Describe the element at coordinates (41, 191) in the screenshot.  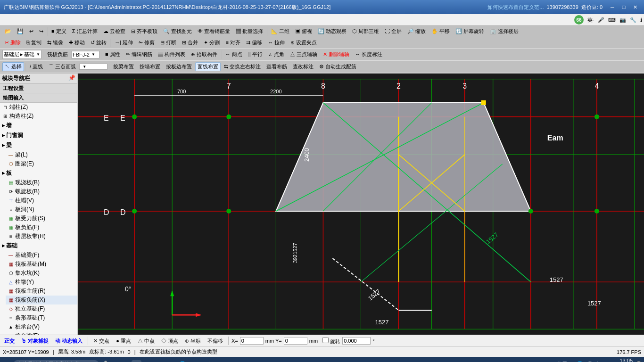
I see `nav-item-spiral-slab: ⟳螺旋板(B)` at that location.